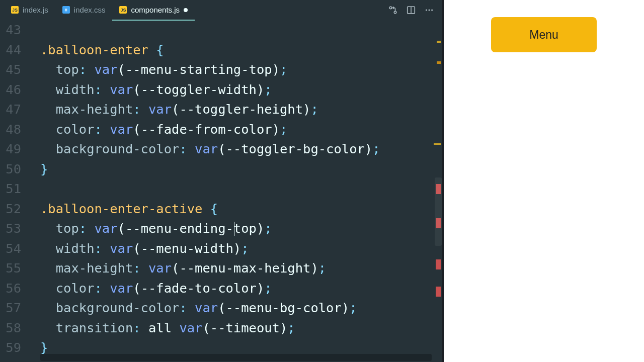  I want to click on line-number: 57, so click(11, 308).